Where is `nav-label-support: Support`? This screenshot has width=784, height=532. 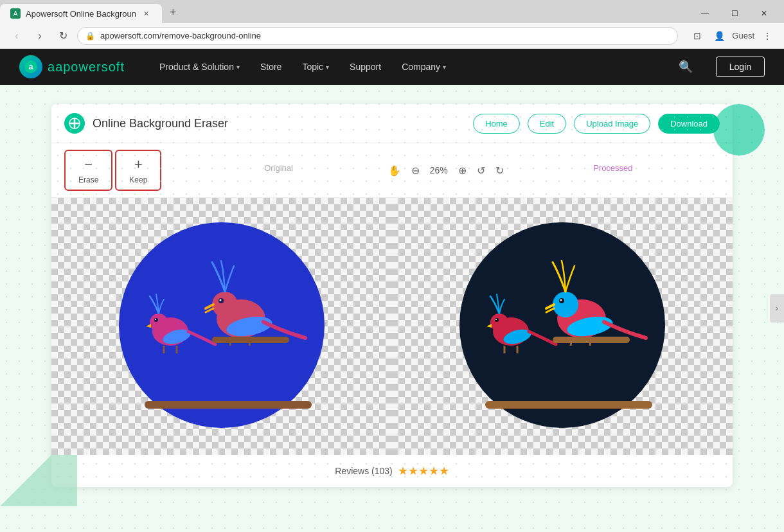
nav-label-support: Support is located at coordinates (365, 67).